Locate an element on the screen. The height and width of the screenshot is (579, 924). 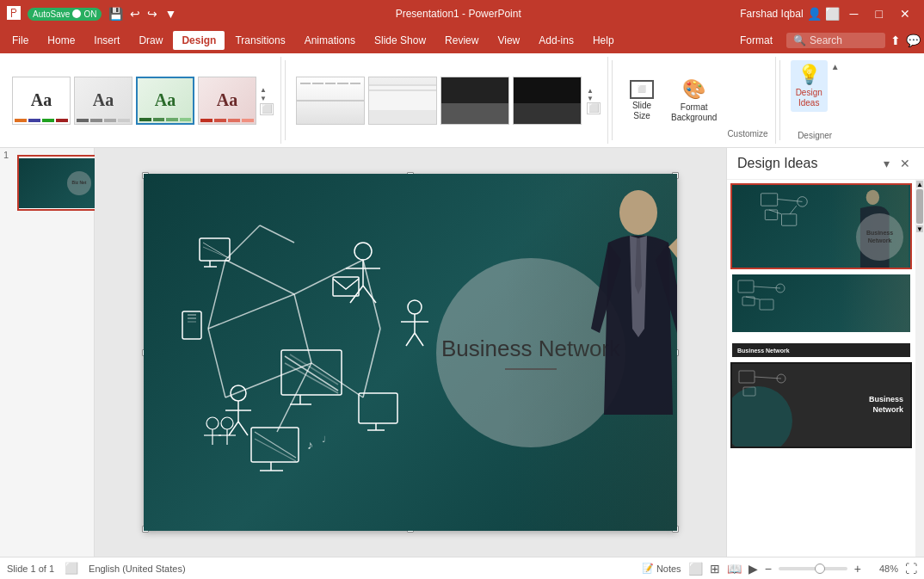
design-idea-item-2: Business Network is located at coordinates (821, 316).